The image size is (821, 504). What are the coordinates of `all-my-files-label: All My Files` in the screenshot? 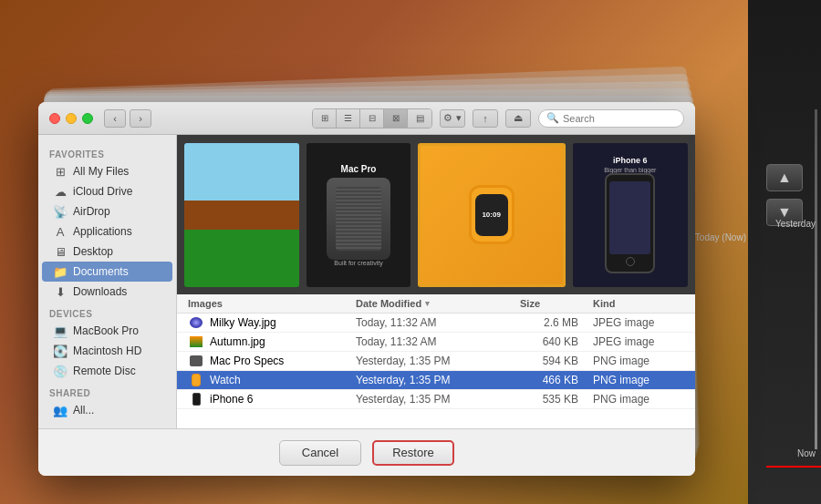 It's located at (100, 171).